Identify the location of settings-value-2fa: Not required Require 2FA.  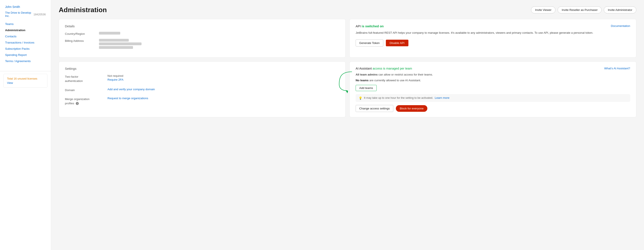
(116, 78).